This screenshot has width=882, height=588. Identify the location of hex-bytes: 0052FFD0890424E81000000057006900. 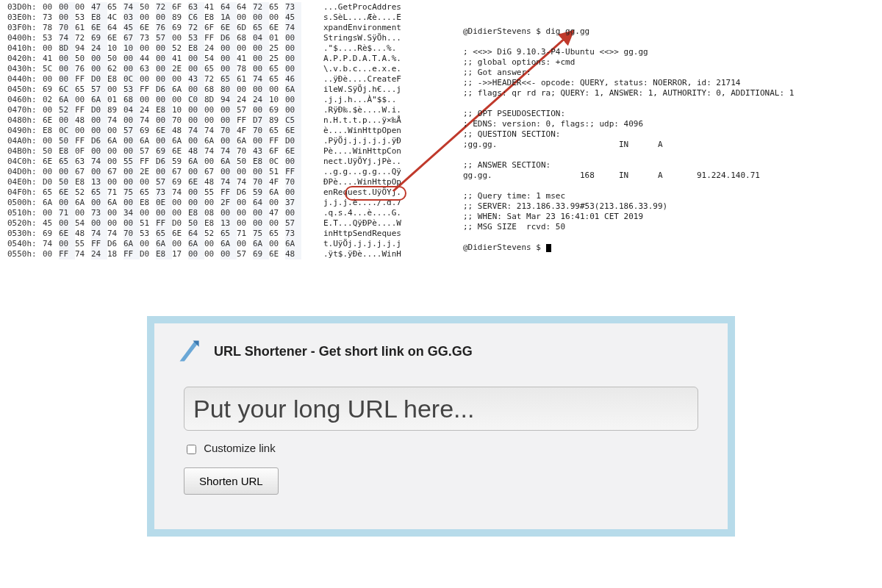
(183, 110).